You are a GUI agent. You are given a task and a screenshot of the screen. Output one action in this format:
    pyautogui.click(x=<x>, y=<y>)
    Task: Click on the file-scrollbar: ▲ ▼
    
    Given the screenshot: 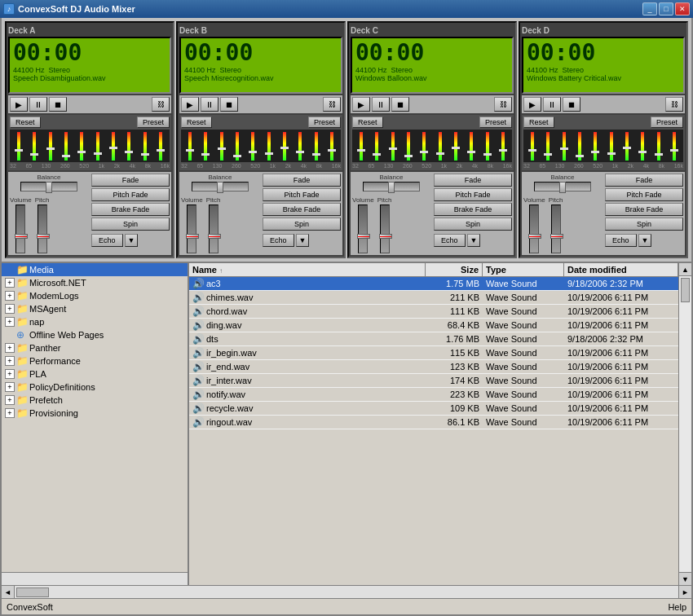 What is the action you would take?
    pyautogui.click(x=685, y=424)
    